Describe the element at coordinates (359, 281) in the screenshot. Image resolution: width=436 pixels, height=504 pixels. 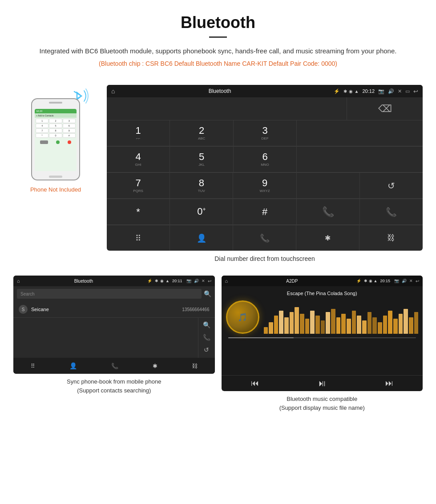
I see `music-usb-icon: ⚡` at that location.